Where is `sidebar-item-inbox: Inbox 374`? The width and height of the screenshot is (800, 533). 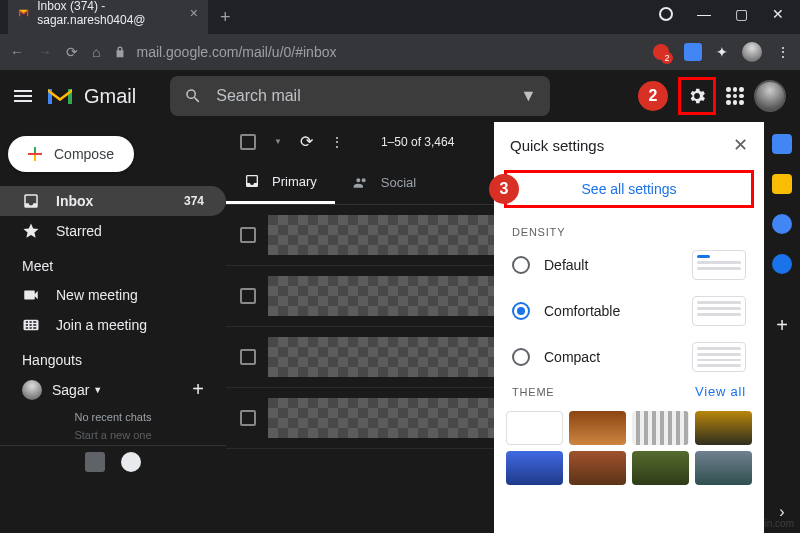
sidebar-item-inbox: Inbox 374 is located at coordinates (113, 201).